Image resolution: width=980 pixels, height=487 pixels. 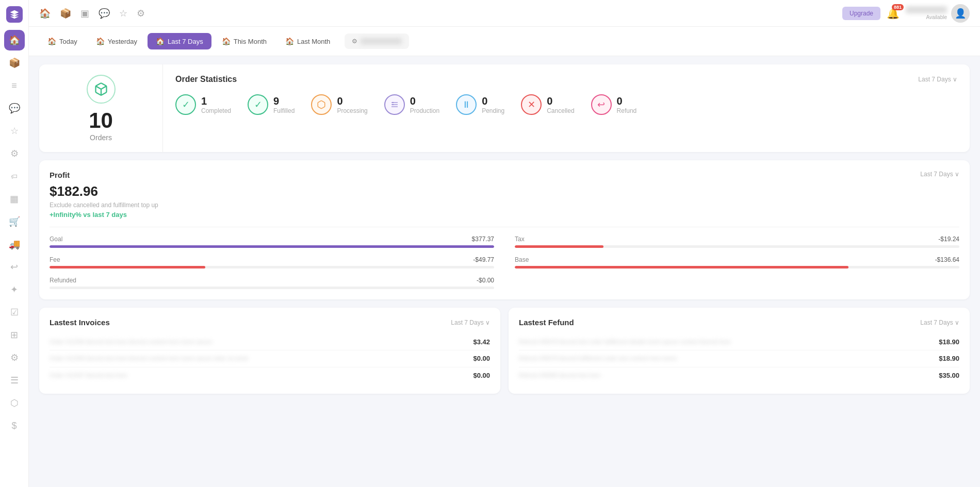 What do you see at coordinates (244, 41) in the screenshot?
I see `tab-thismonth: 🏠 This Month` at bounding box center [244, 41].